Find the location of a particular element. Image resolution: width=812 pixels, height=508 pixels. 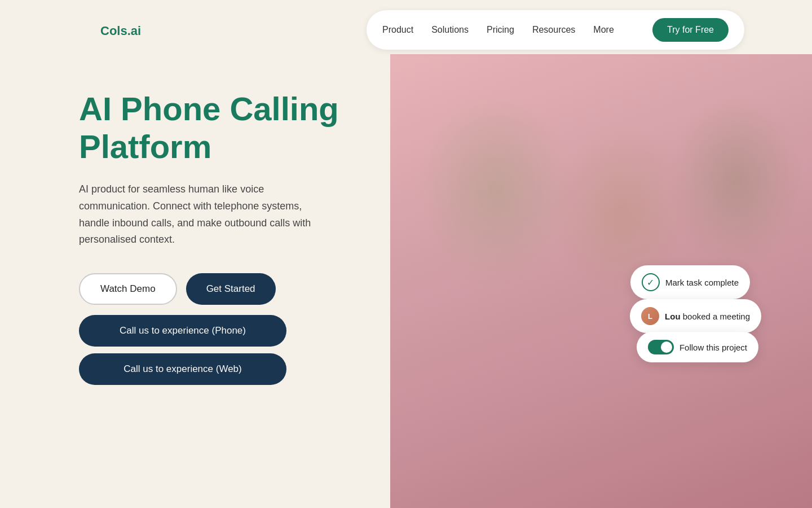

check-icon: ✓ is located at coordinates (651, 282).